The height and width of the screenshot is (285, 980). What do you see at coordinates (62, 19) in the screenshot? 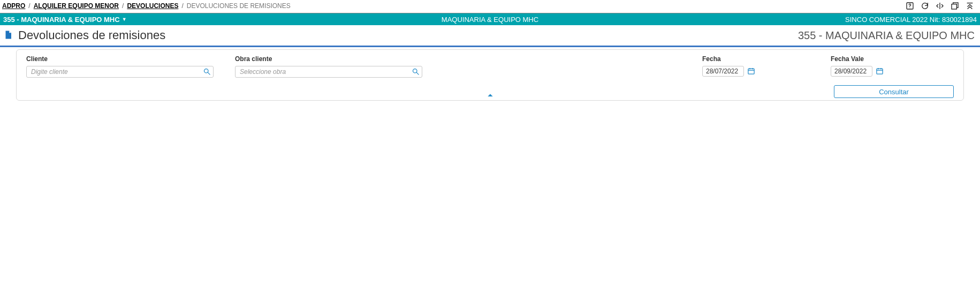
I see `context-company-label: 355 - MAQUINARIA & EQUIPO MHC` at bounding box center [62, 19].